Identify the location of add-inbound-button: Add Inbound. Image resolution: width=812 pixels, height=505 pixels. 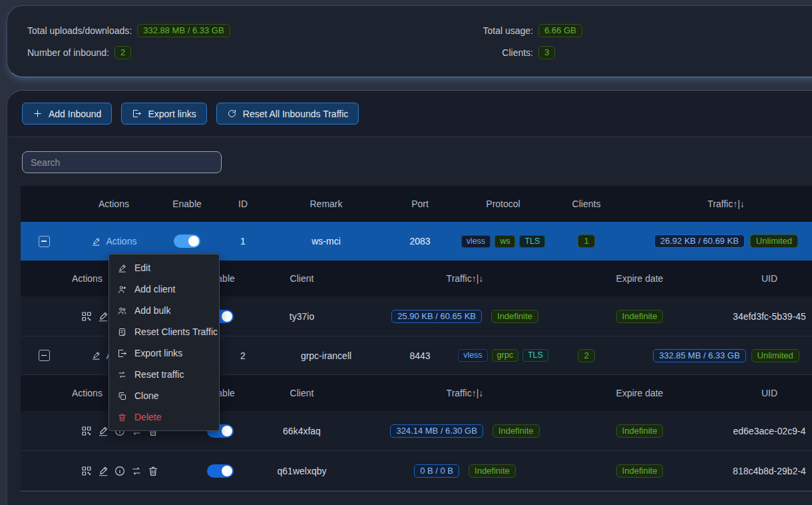
(67, 113).